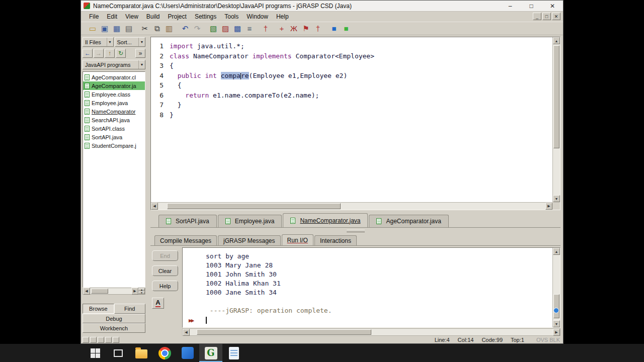 The width and height of the screenshot is (644, 362). Describe the element at coordinates (266, 29) in the screenshot. I see `freeze-pin-button: †` at that location.